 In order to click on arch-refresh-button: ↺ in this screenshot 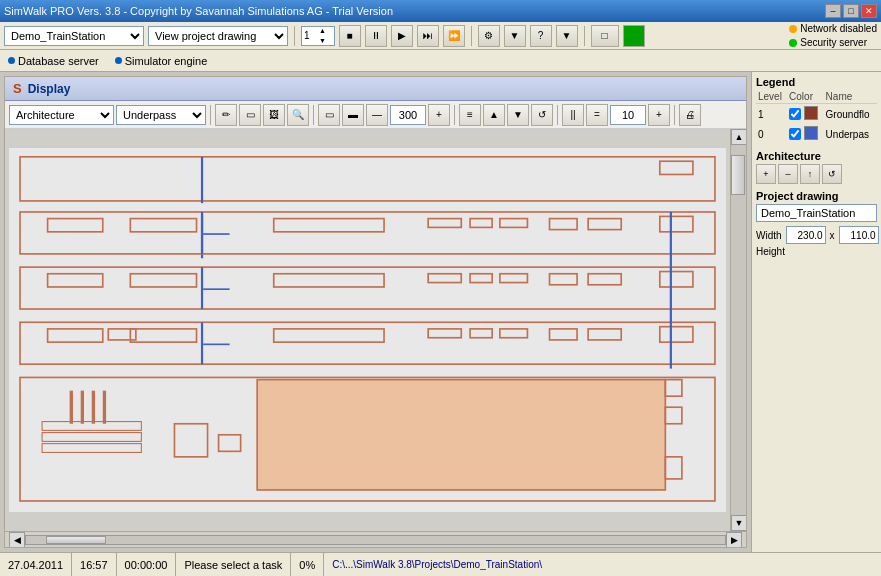, I will do `click(832, 174)`.